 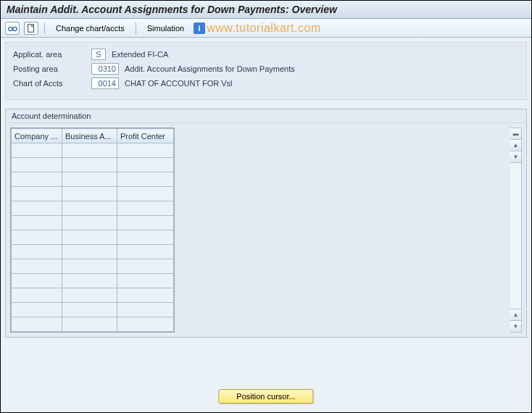 I want to click on scroll-up-icon: ▲, so click(x=516, y=146).